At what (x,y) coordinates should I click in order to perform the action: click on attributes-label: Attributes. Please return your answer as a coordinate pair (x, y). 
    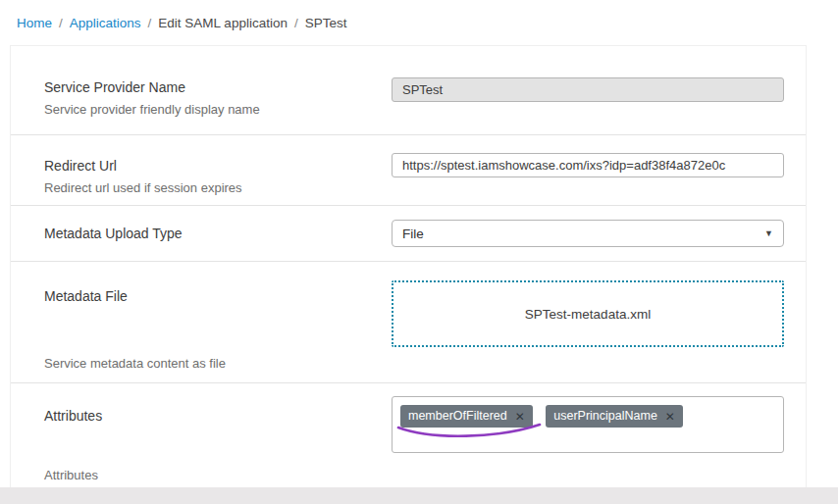
    Looking at the image, I should click on (73, 416).